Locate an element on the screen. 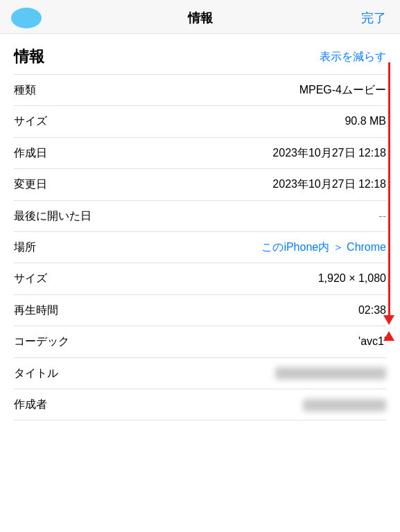  row-value: 02:38 is located at coordinates (227, 310).